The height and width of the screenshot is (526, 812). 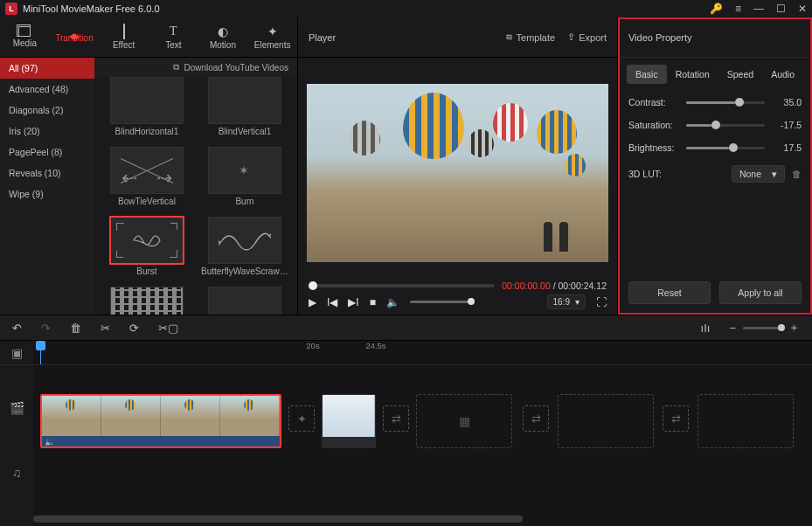 What do you see at coordinates (423, 421) in the screenshot?
I see `video-track: 🔈 ✦ ⇄ ▦ ⇄ ⇄` at bounding box center [423, 421].